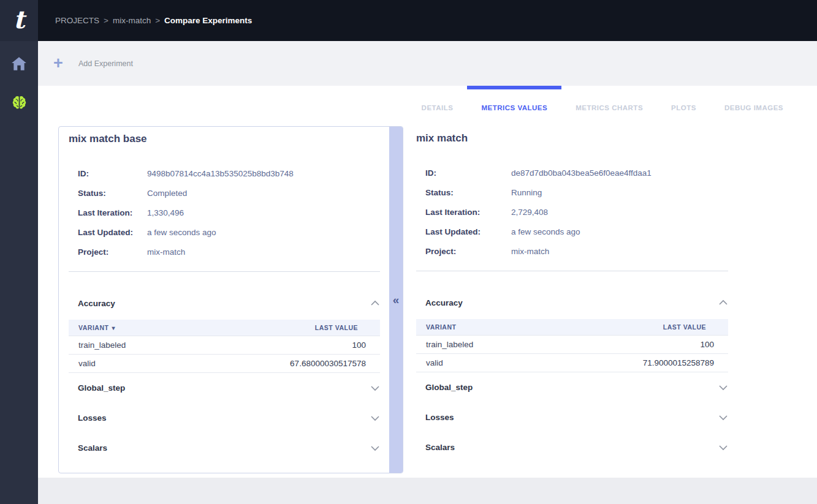 The width and height of the screenshot is (817, 504). I want to click on column-header-variant: VARIANT ▾, so click(92, 328).